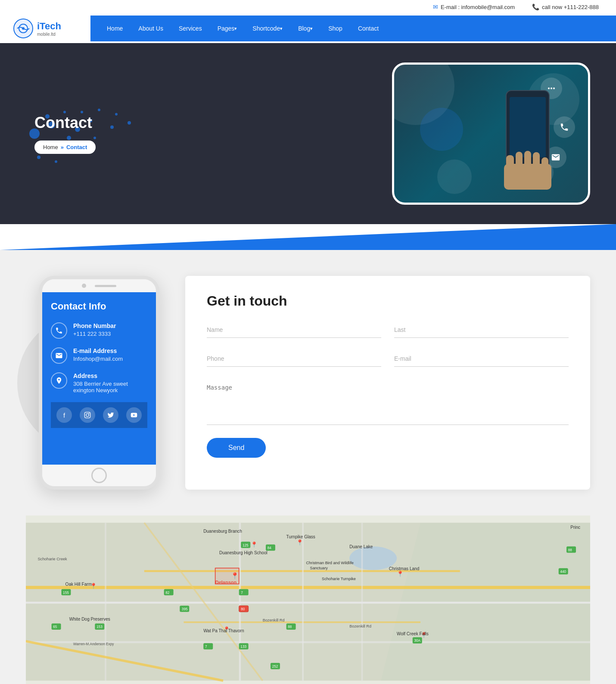 This screenshot has width=616, height=684. What do you see at coordinates (55, 627) in the screenshot?
I see `svg-text: 65` at bounding box center [55, 627].